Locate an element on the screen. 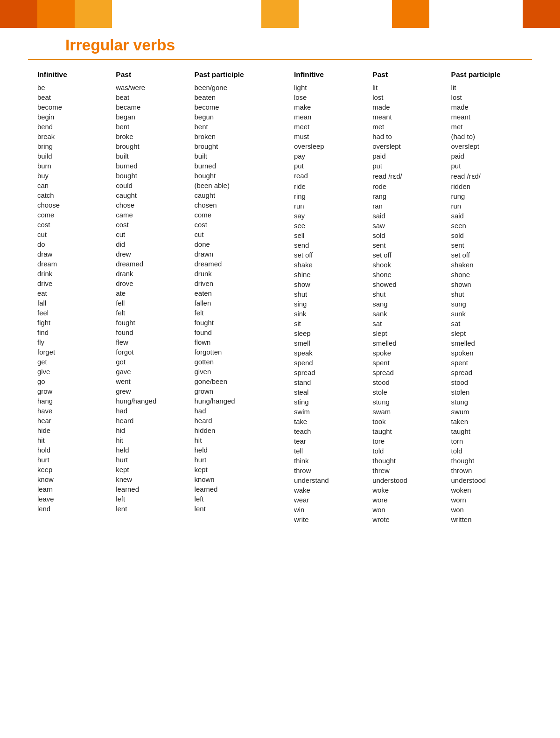 The height and width of the screenshot is (738, 560). infinitive-cell: put is located at coordinates (333, 166).